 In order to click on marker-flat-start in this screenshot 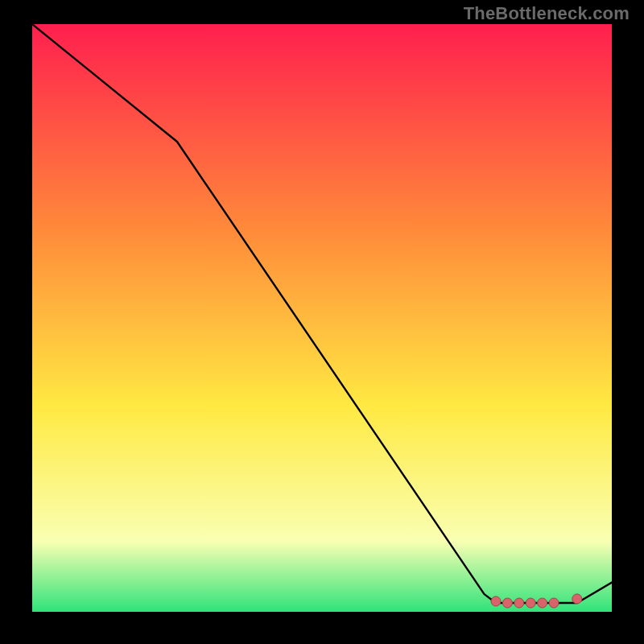, I will do `click(496, 601)`.